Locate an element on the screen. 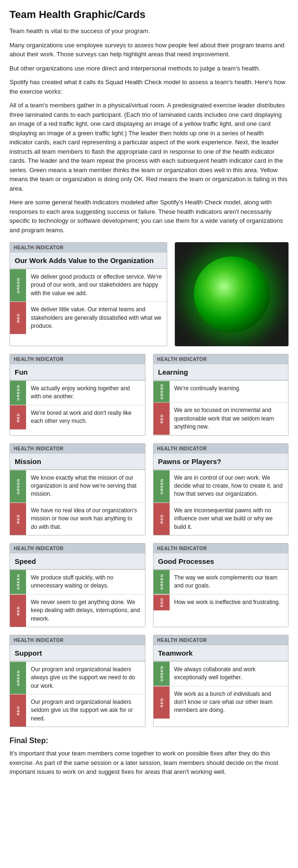  card-red-text-fun: We're bored at work and don't really lik… is located at coordinates (85, 417).